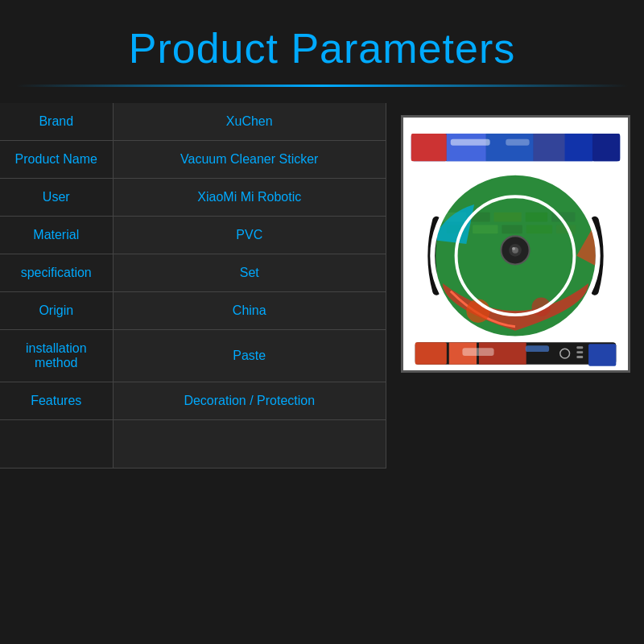 The width and height of the screenshot is (644, 644). I want to click on table-row: Product NameVacuum Cleaner Sticker, so click(193, 159).